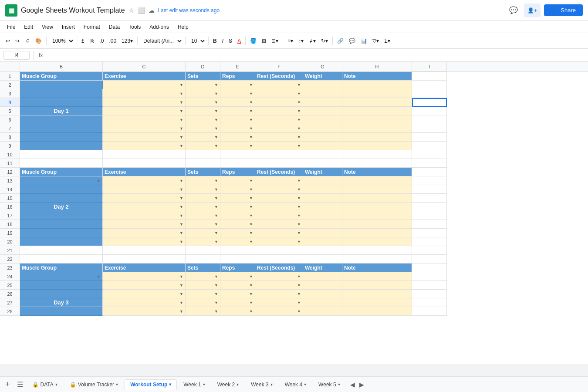 The image size is (588, 392). I want to click on header-reps-3: Reps, so click(238, 268).